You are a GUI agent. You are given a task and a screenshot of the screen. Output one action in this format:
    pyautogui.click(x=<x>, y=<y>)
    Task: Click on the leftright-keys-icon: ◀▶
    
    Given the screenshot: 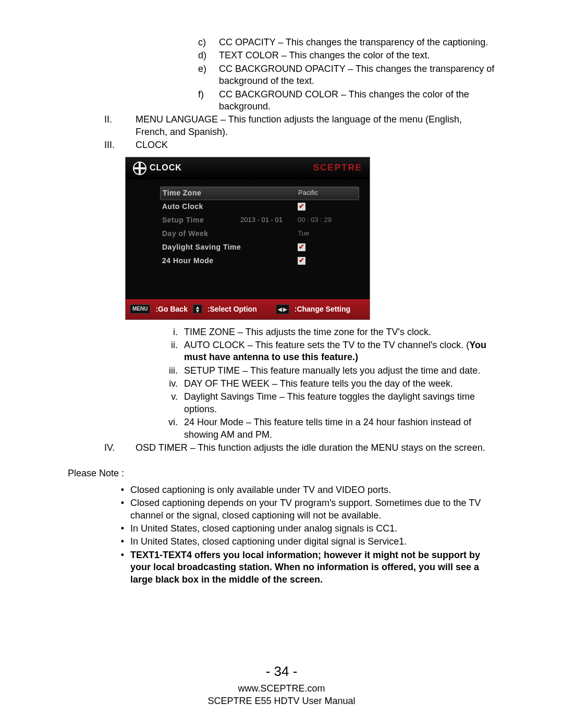 What is the action you would take?
    pyautogui.click(x=283, y=310)
    